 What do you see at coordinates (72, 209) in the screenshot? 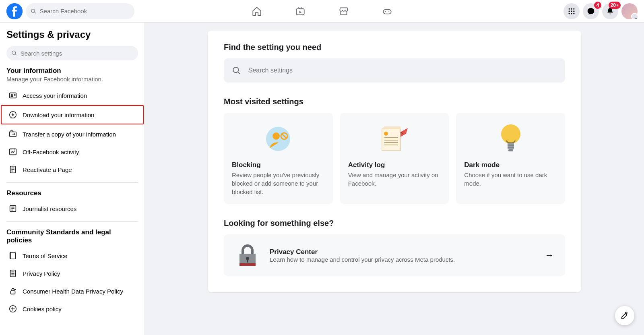
I see `sidebar-item-journalist: Journalist resources` at bounding box center [72, 209].